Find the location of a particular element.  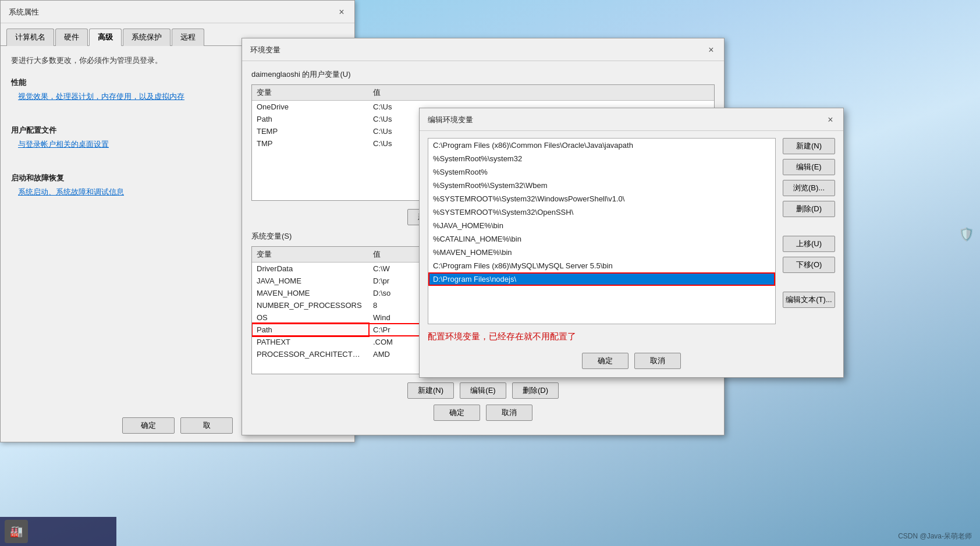

env-vars-close-button: × is located at coordinates (711, 50).